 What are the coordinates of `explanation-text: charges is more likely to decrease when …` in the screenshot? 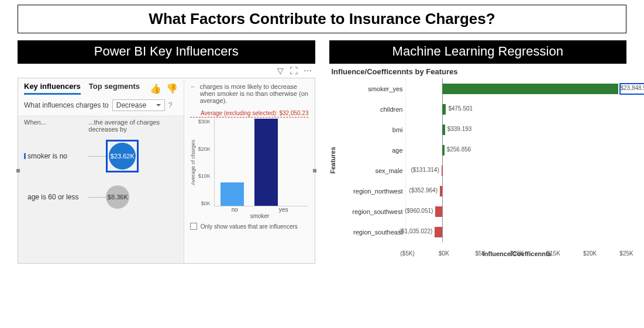 It's located at (254, 94).